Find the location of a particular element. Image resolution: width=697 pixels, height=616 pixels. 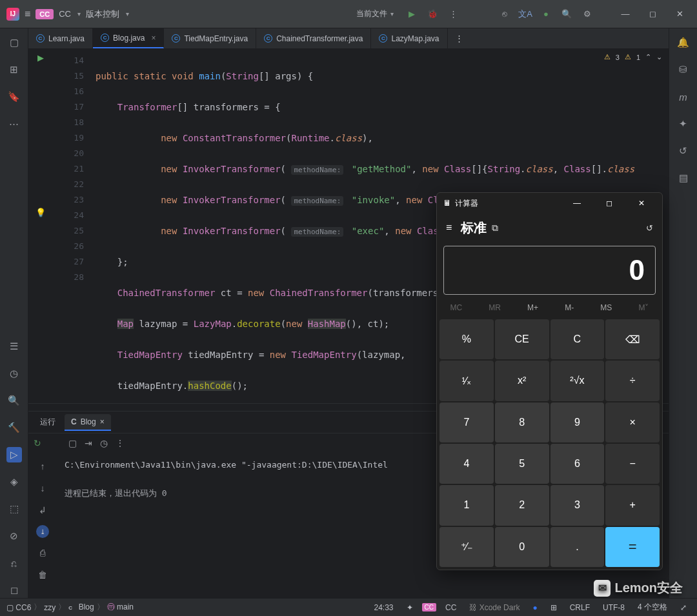

encoding: UTF-8 is located at coordinates (614, 608).